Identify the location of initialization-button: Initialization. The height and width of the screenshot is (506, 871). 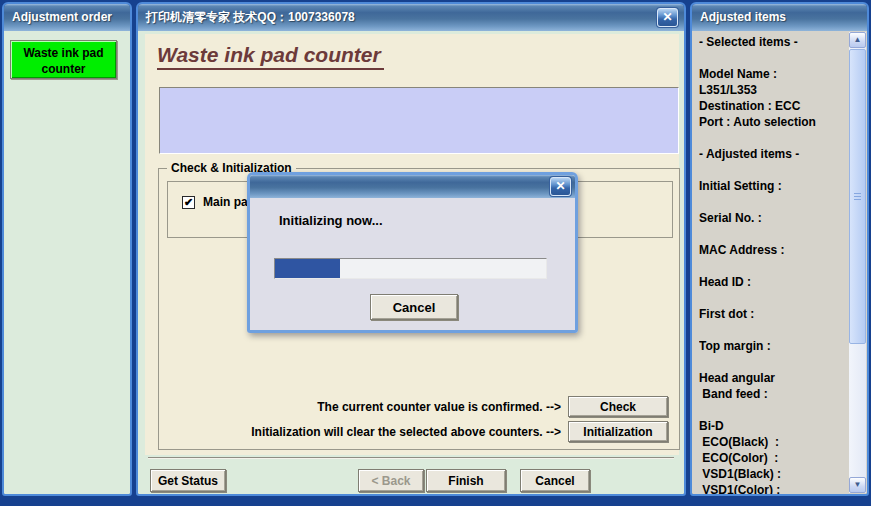
(618, 432).